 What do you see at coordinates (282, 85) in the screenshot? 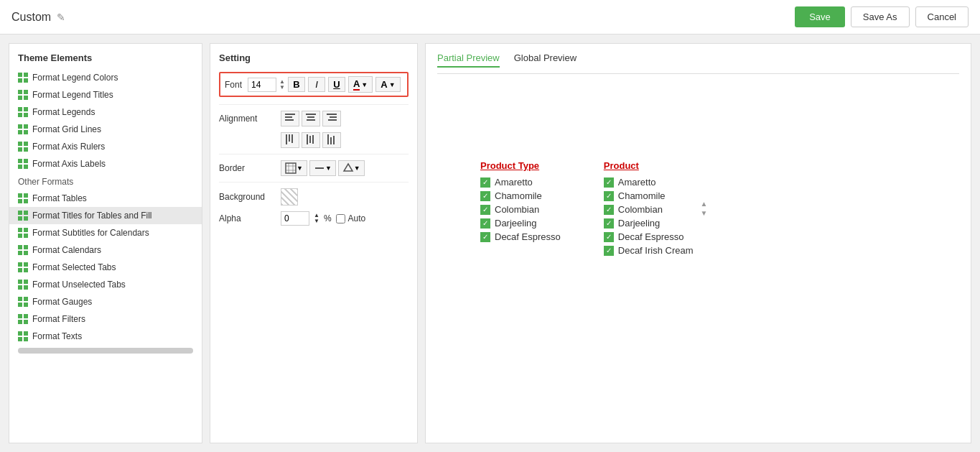
I see `font-size-arrows: ▲ ▼` at bounding box center [282, 85].